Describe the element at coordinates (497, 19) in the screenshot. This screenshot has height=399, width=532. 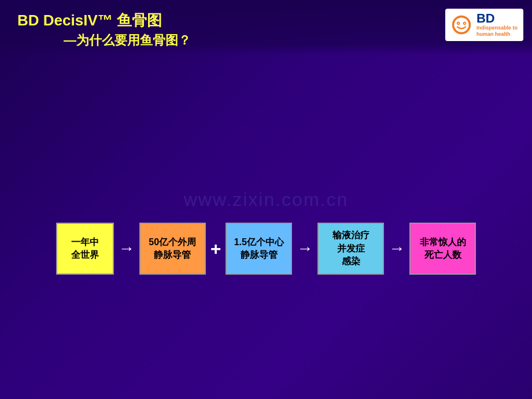
I see `bd-brand-name: BD` at that location.